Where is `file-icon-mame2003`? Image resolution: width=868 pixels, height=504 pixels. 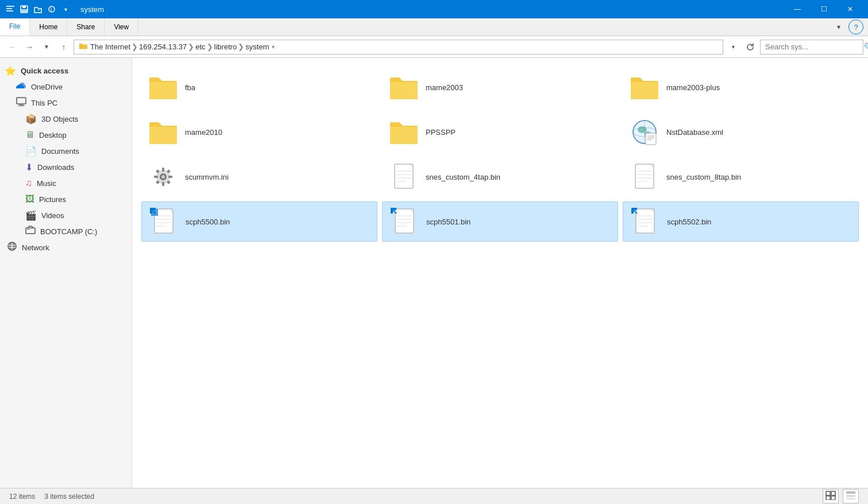
file-icon-mame2003 is located at coordinates (404, 87).